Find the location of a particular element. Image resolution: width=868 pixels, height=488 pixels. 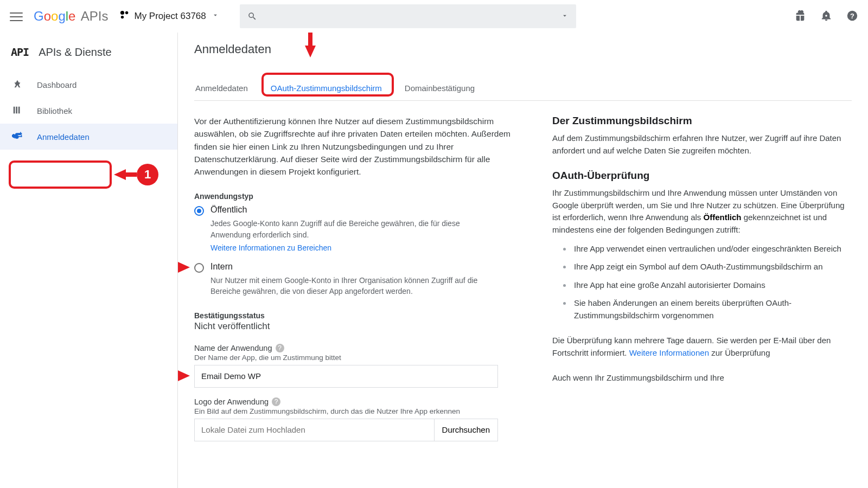

list-item: Ihre App verwendet einen vertraulichen u… is located at coordinates (712, 248).